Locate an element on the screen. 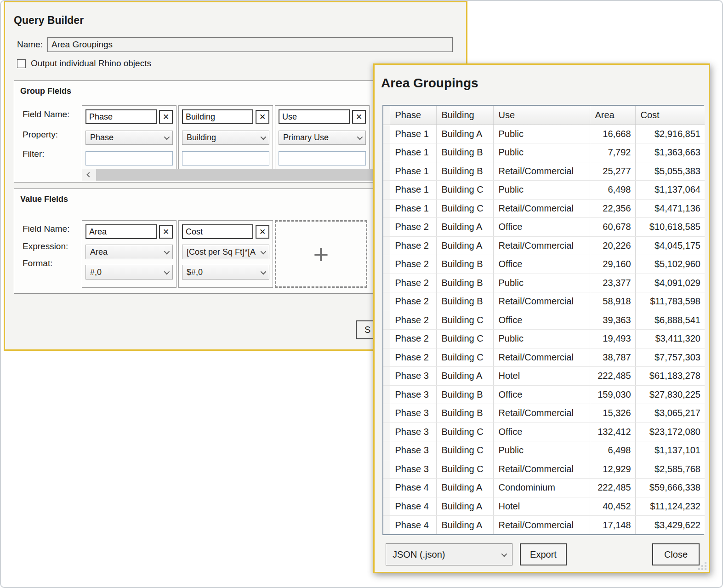 The width and height of the screenshot is (723, 588). group-field-property-dropdown: Primary Use is located at coordinates (322, 138).